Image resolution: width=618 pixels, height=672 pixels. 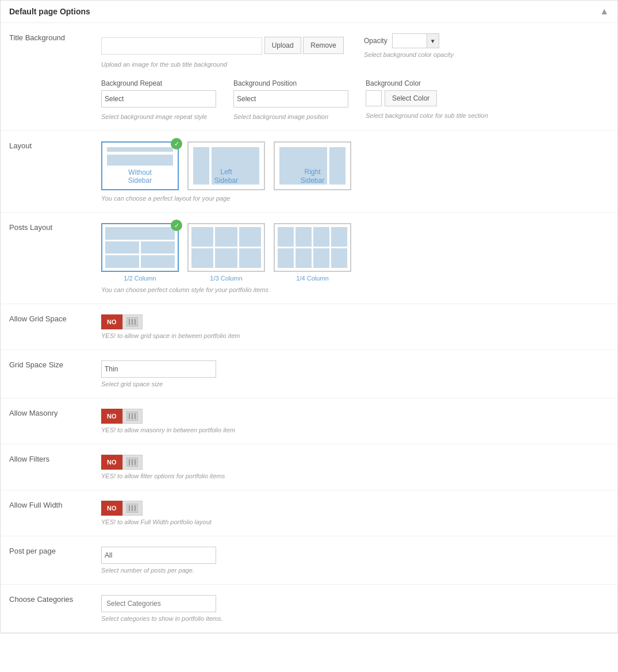 I want to click on post-per-page-select: All 5 10 15 20 25 30, so click(x=159, y=555).